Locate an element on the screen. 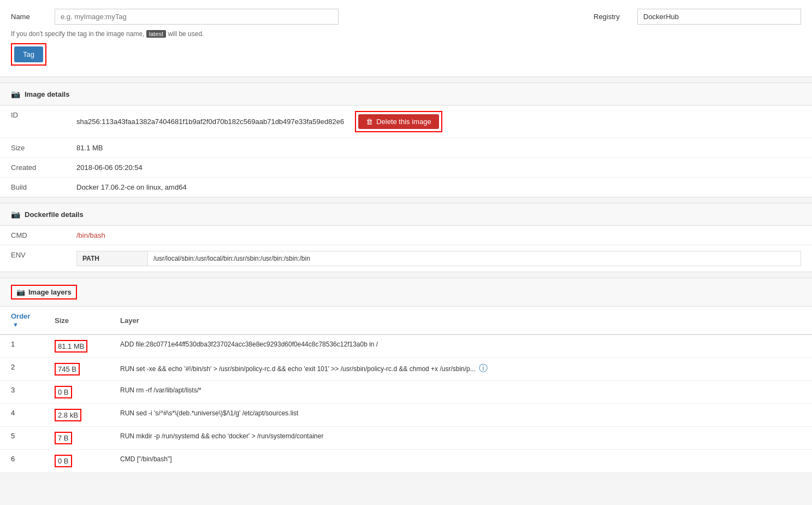 The width and height of the screenshot is (812, 505). layers-header-row: Order ▼ Size Layer is located at coordinates (406, 320).